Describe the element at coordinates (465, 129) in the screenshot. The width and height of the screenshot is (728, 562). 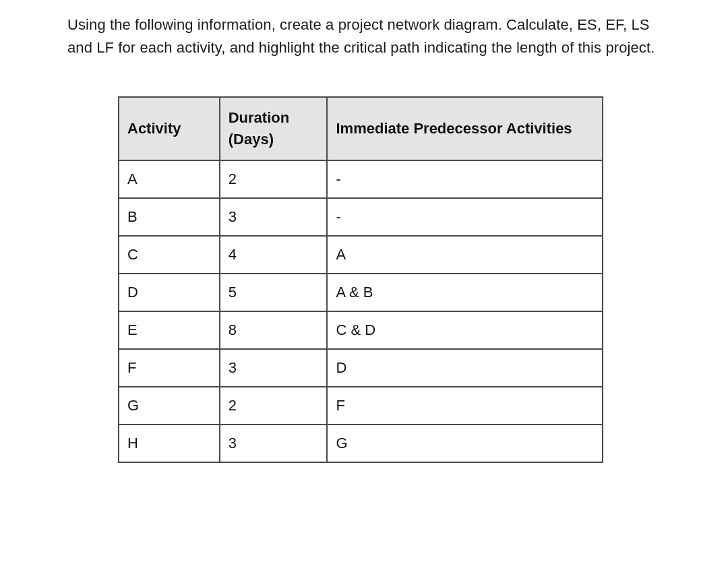
I see `header-predecessor: Immediate Predecessor Activities` at that location.